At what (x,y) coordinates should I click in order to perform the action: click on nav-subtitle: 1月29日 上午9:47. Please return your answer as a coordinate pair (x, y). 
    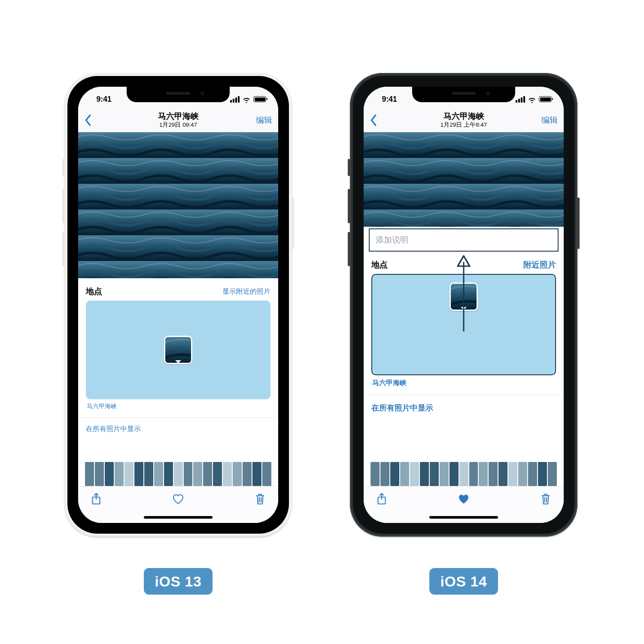
    Looking at the image, I should click on (464, 125).